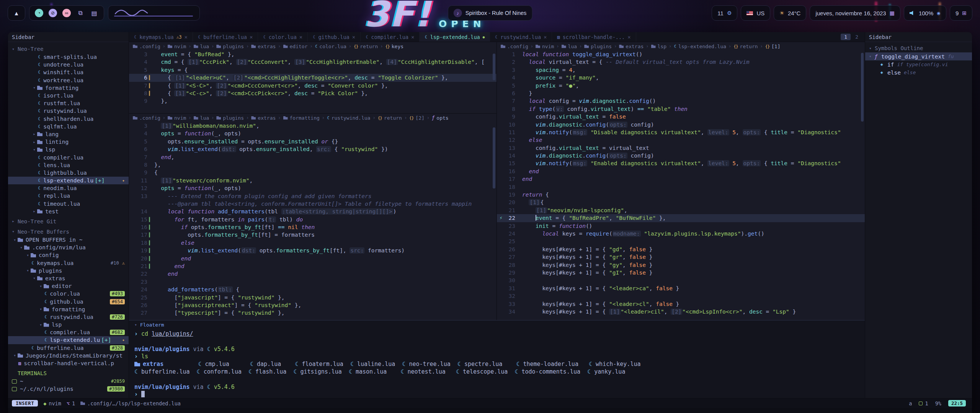  Describe the element at coordinates (68, 196) in the screenshot. I see `tree-item: ☾repl.lua` at that location.